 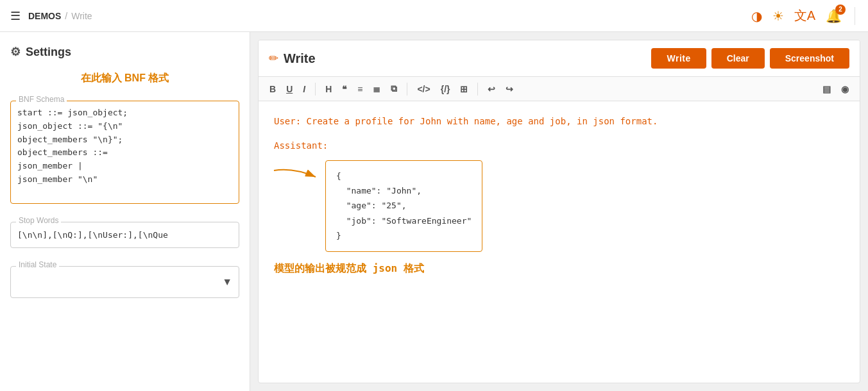 What do you see at coordinates (404, 205) in the screenshot?
I see `json-line-3: "age": "25",` at bounding box center [404, 205].